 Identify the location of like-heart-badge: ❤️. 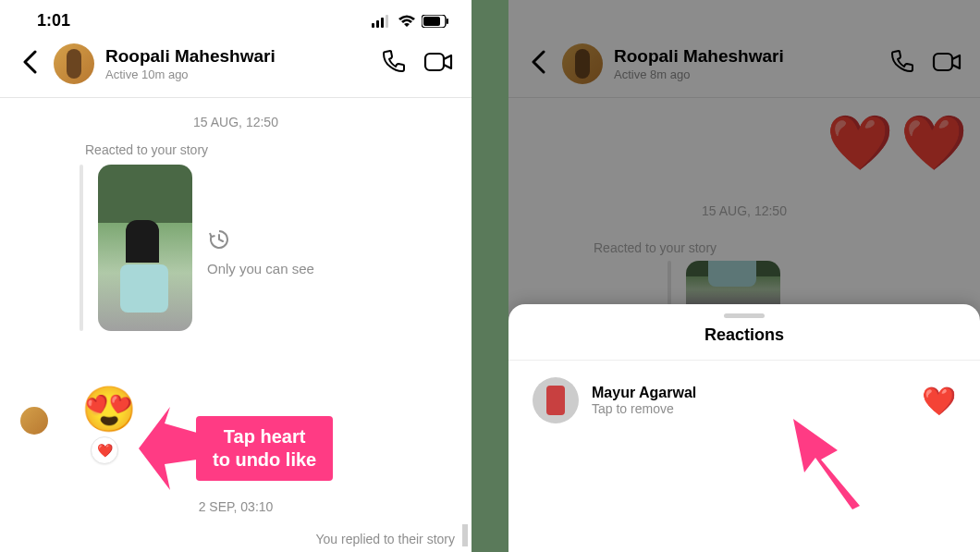
(104, 450).